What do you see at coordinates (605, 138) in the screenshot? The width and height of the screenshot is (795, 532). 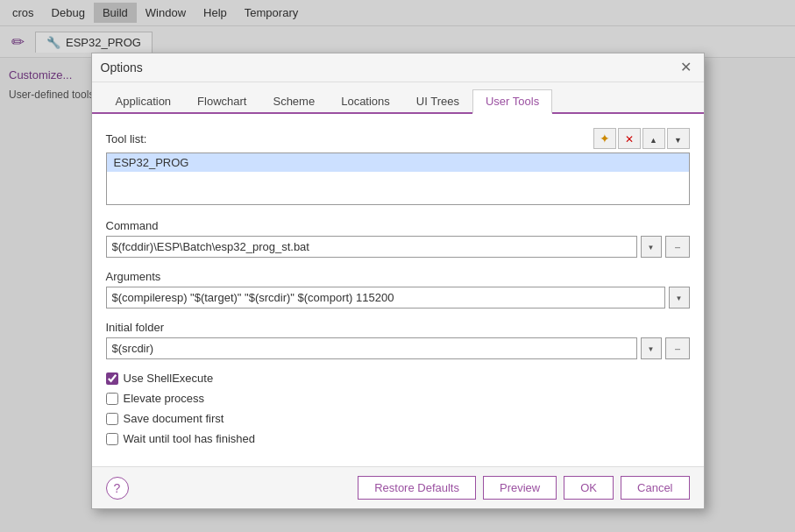 I see `add-tool-button` at bounding box center [605, 138].